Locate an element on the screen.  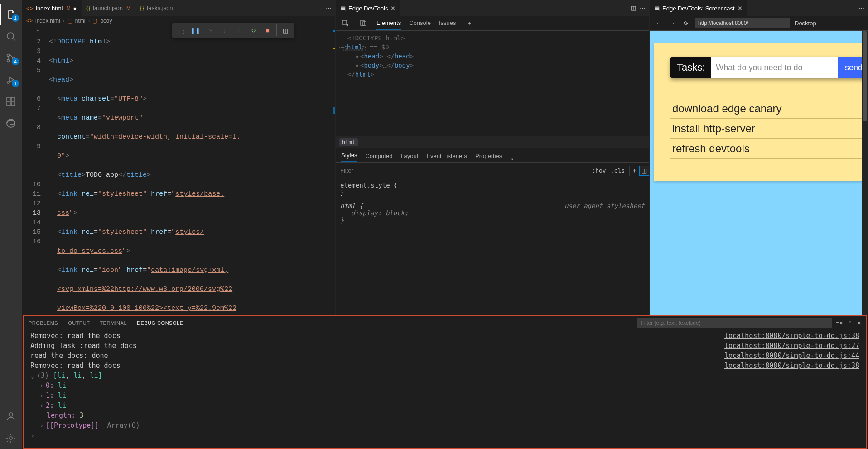
tab-computed: Computed is located at coordinates (379, 158).